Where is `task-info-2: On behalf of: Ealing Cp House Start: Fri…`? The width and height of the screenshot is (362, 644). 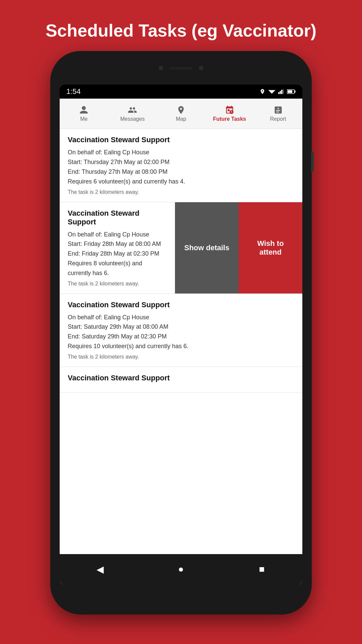 task-info-2: On behalf of: Ealing Cp House Start: Fri… is located at coordinates (117, 254).